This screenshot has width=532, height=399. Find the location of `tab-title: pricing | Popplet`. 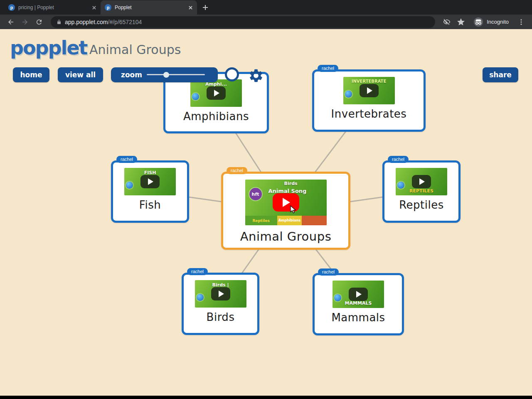

tab-title: pricing | Popplet is located at coordinates (53, 7).